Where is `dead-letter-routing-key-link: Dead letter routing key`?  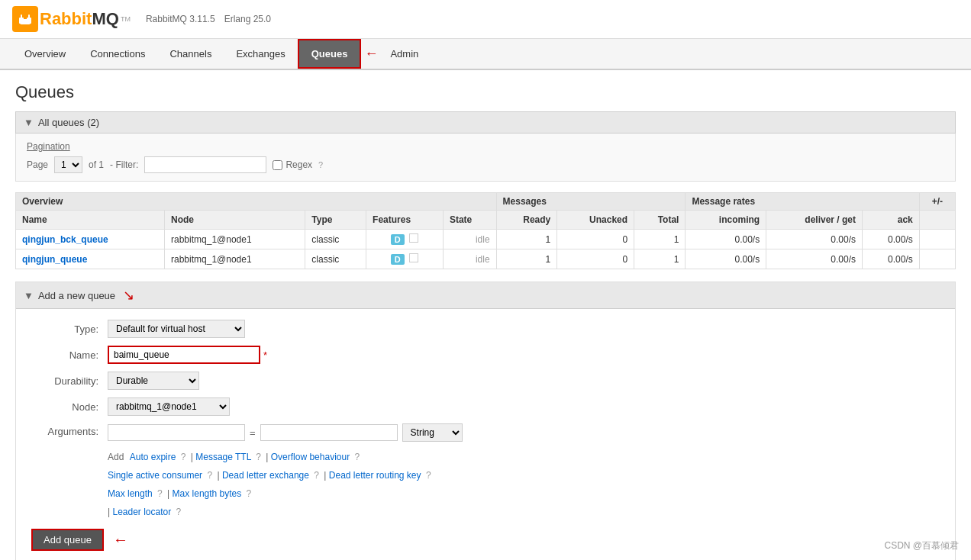
dead-letter-routing-key-link: Dead letter routing key is located at coordinates (376, 475).